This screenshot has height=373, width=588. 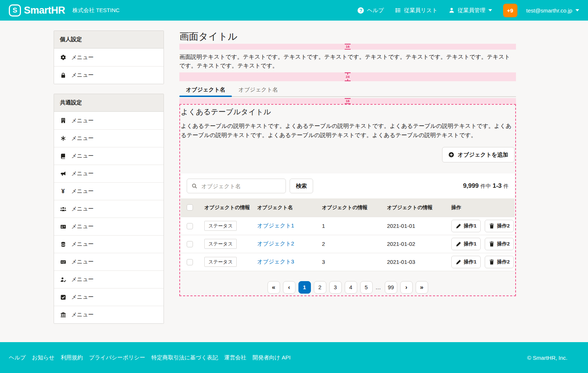 What do you see at coordinates (301, 186) in the screenshot?
I see `search-button: 検索` at bounding box center [301, 186].